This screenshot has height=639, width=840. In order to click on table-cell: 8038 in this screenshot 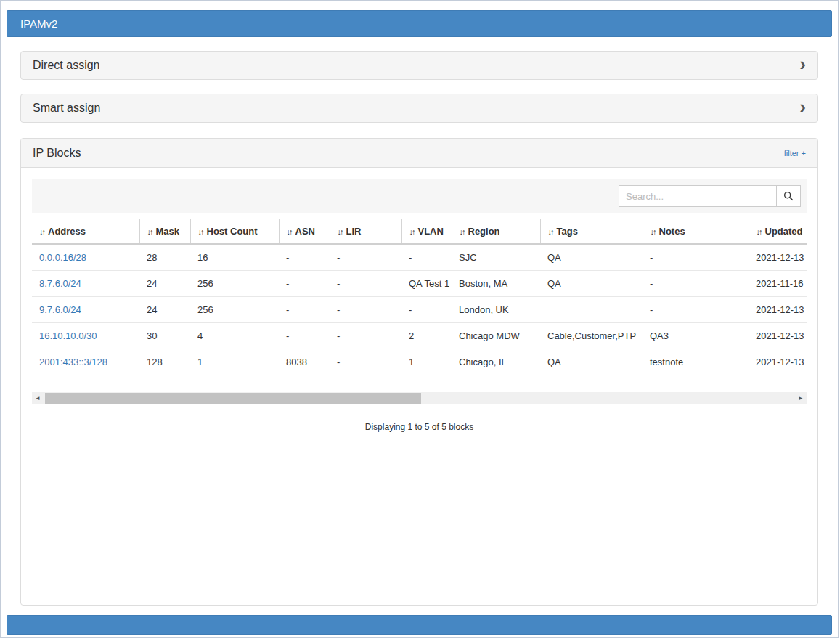, I will do `click(304, 362)`.